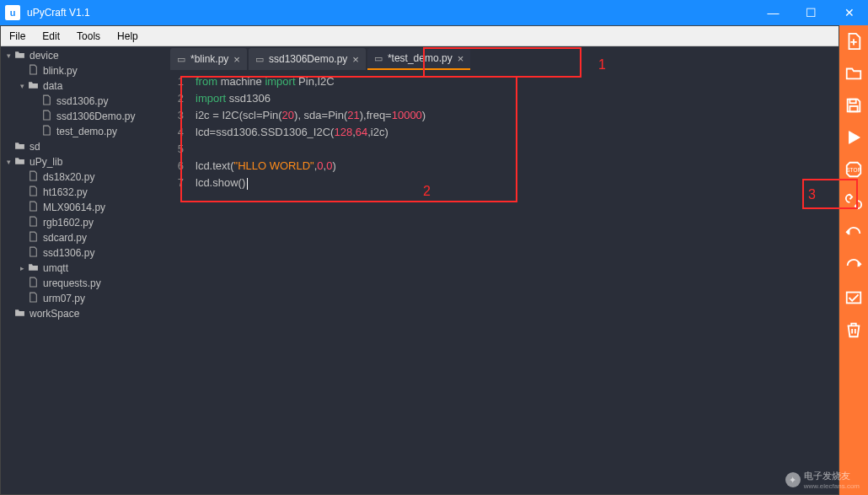 The image size is (868, 495). What do you see at coordinates (854, 137) in the screenshot?
I see `download-run-icon` at bounding box center [854, 137].